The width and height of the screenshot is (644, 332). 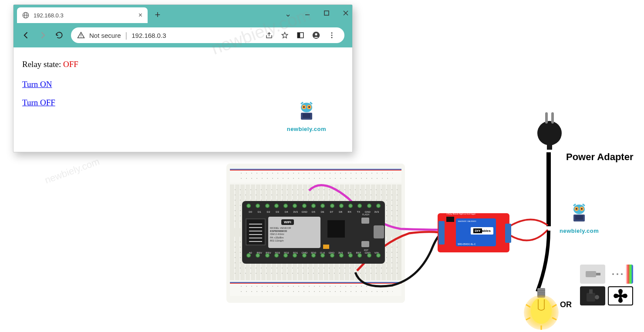 What do you see at coordinates (314, 212) in the screenshot?
I see `pin-labels-top: D0D1D2D3D43V3GNDD5D6D7D8RXTXGND3V3` at bounding box center [314, 212].